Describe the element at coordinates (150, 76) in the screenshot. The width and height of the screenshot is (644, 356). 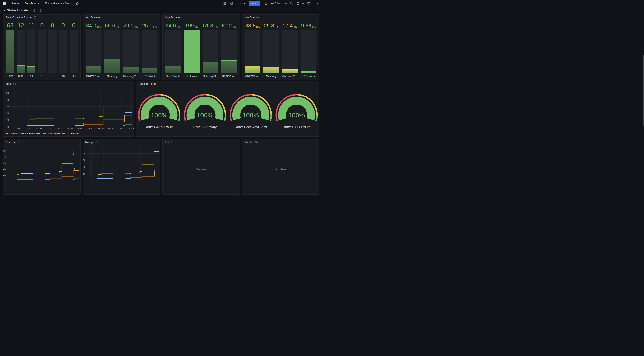
I see `bar-category-label: HTTPRoute` at that location.